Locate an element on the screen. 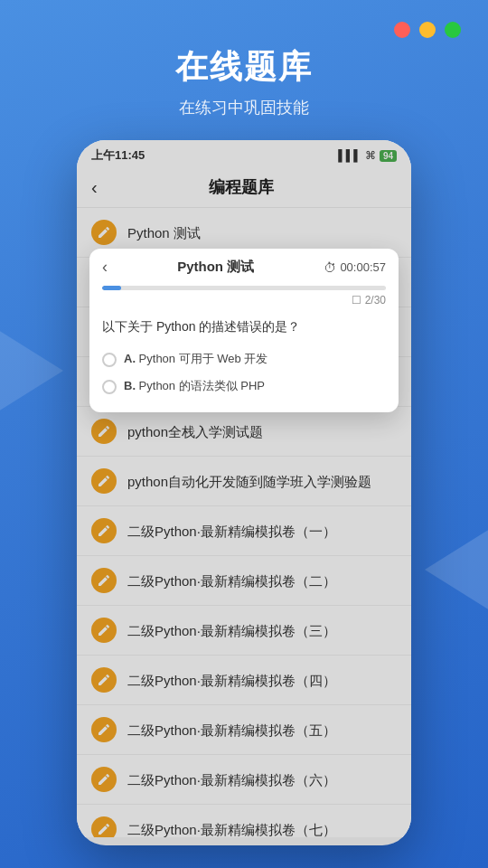 The height and width of the screenshot is (868, 488). clock-icon: ⏱ is located at coordinates (330, 268).